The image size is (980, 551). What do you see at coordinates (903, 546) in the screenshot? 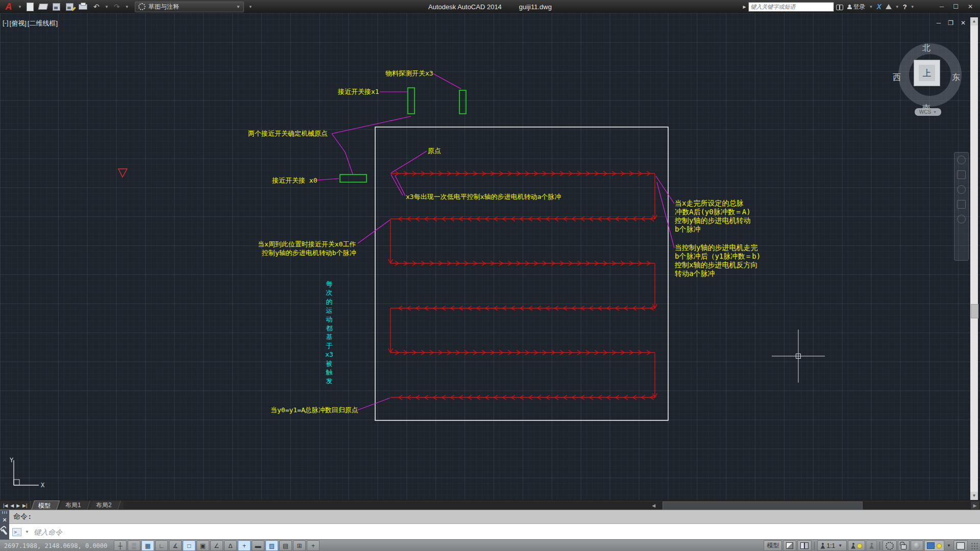
I see `toolbar-lock-button` at bounding box center [903, 546].